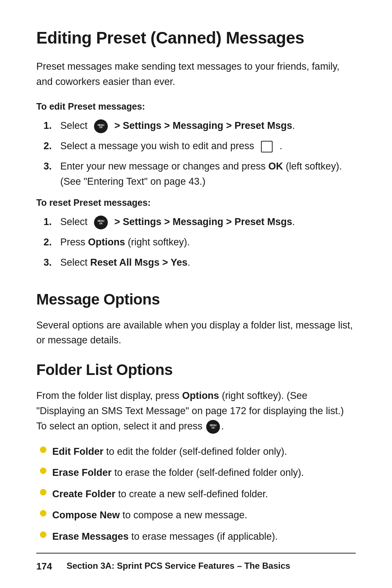 This screenshot has height=588, width=392. Describe the element at coordinates (198, 515) in the screenshot. I see `bullet-item-4: Compose New to compose a new message.` at that location.